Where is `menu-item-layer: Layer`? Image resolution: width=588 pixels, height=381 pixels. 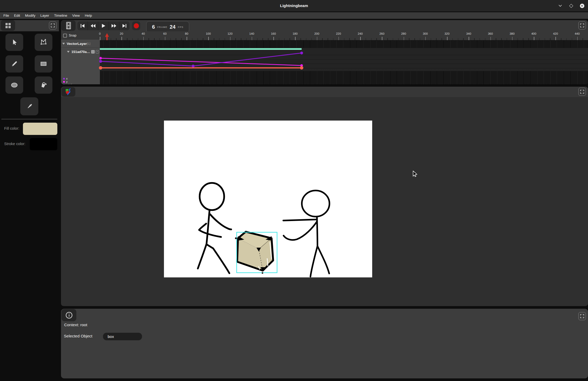
menu-item-layer: Layer is located at coordinates (45, 16).